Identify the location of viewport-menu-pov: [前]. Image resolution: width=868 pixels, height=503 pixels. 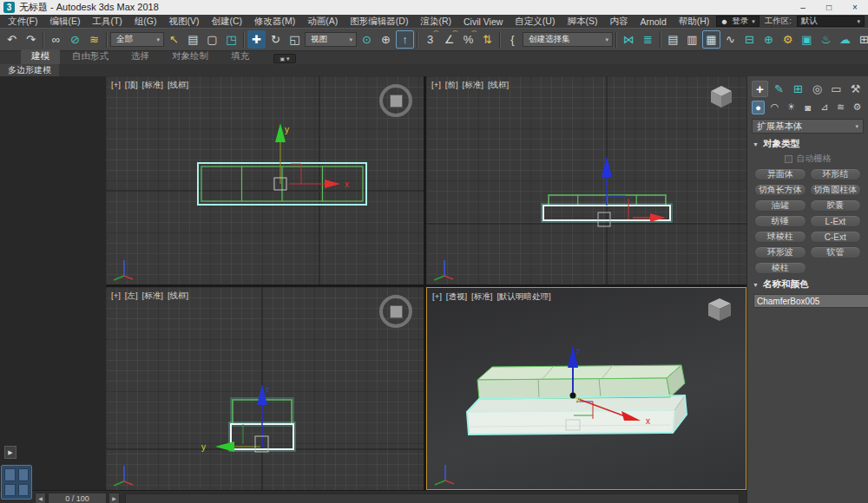
(451, 85).